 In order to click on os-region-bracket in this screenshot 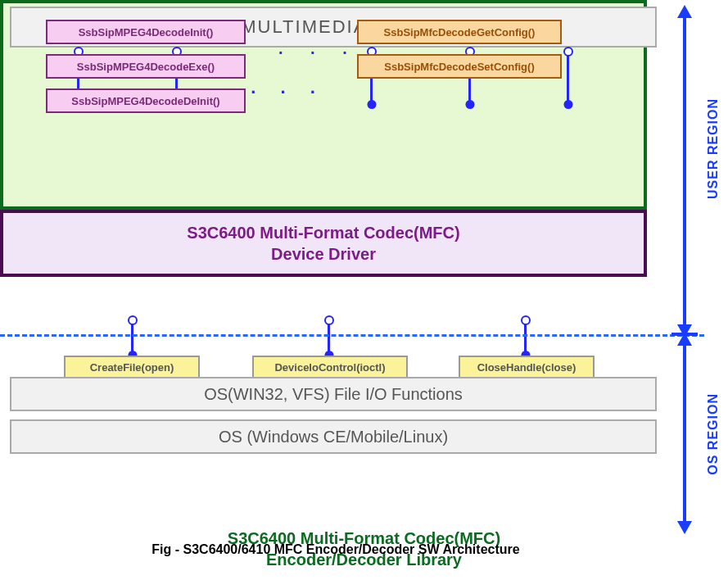, I will do `click(685, 433)`.